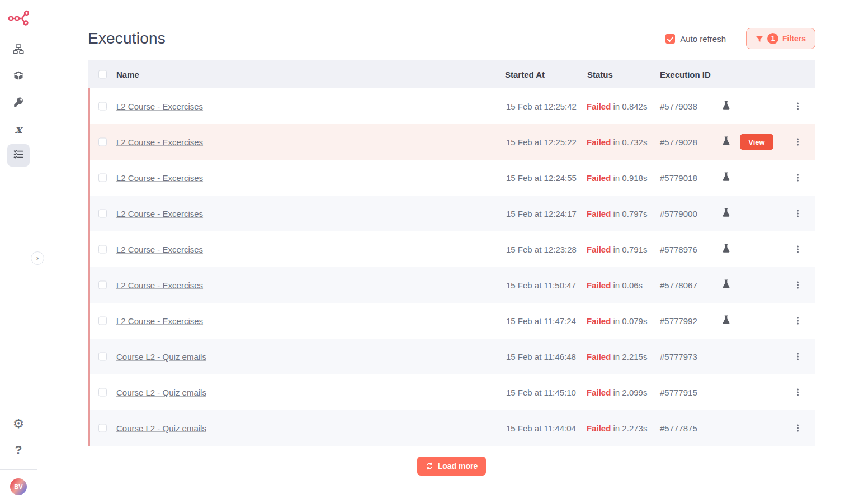  What do you see at coordinates (670, 39) in the screenshot?
I see `auto-refresh-checkbox` at bounding box center [670, 39].